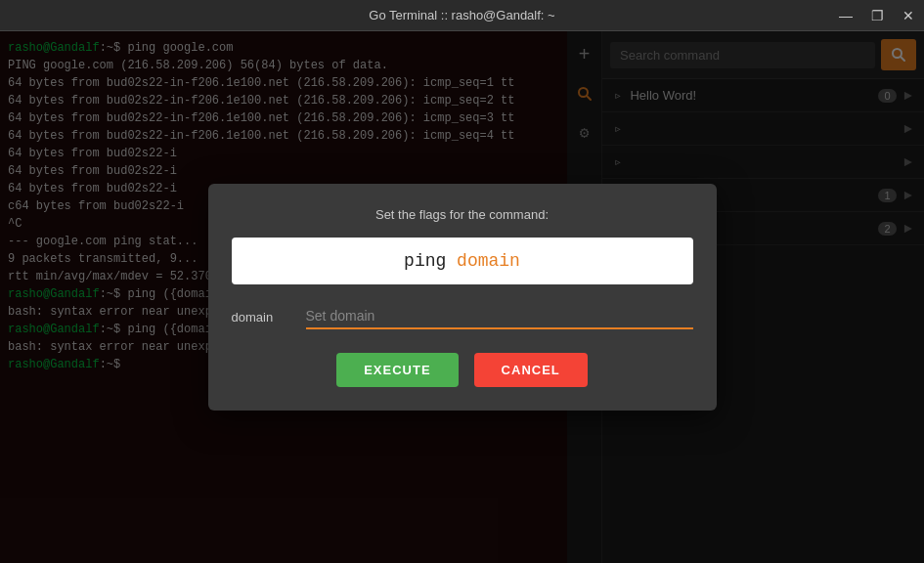 Image resolution: width=924 pixels, height=563 pixels. What do you see at coordinates (846, 16) in the screenshot?
I see `minimize-button: —` at bounding box center [846, 16].